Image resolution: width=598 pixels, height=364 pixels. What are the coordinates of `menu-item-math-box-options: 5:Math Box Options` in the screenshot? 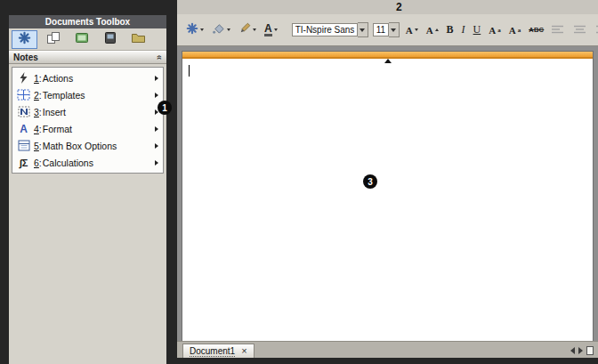 It's located at (87, 146).